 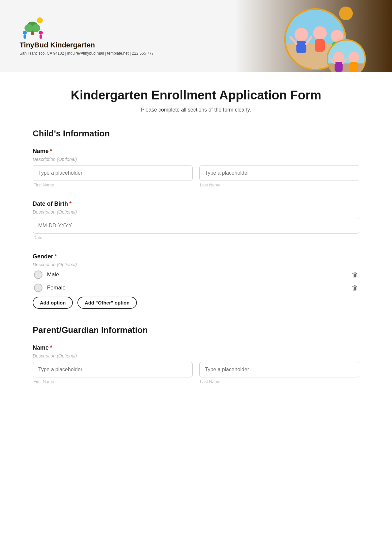 What do you see at coordinates (196, 151) in the screenshot?
I see `child-name-label: Name *` at bounding box center [196, 151].